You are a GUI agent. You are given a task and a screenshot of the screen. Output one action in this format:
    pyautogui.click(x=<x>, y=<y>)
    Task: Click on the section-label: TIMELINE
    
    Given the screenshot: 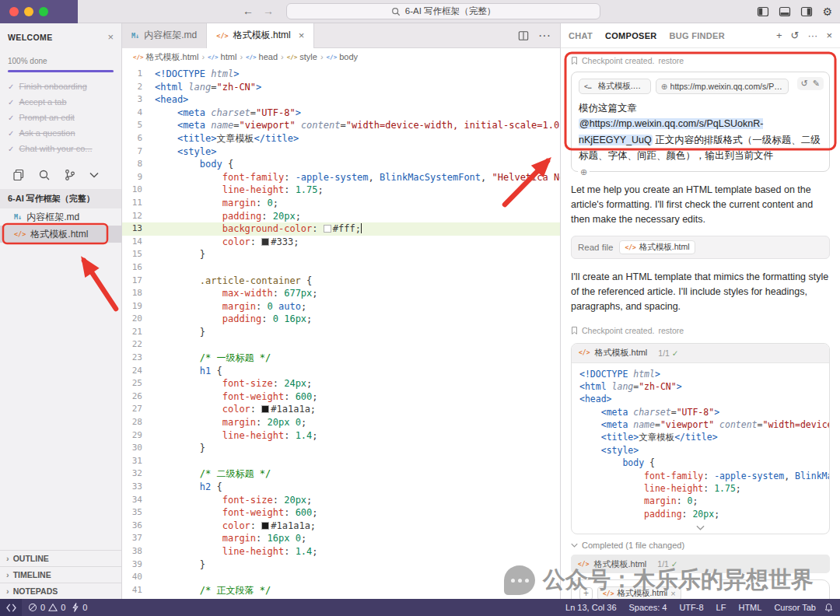 What is the action you would take?
    pyautogui.click(x=33, y=575)
    